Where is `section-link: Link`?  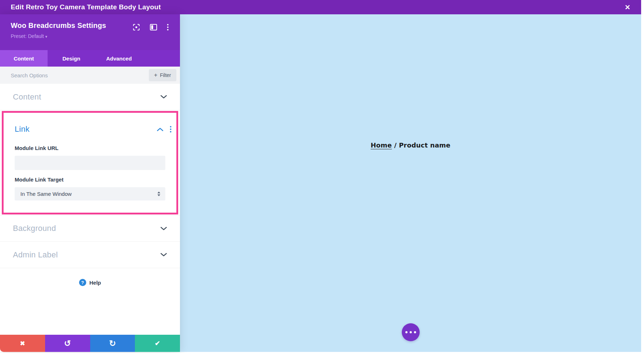 section-link: Link is located at coordinates (90, 129).